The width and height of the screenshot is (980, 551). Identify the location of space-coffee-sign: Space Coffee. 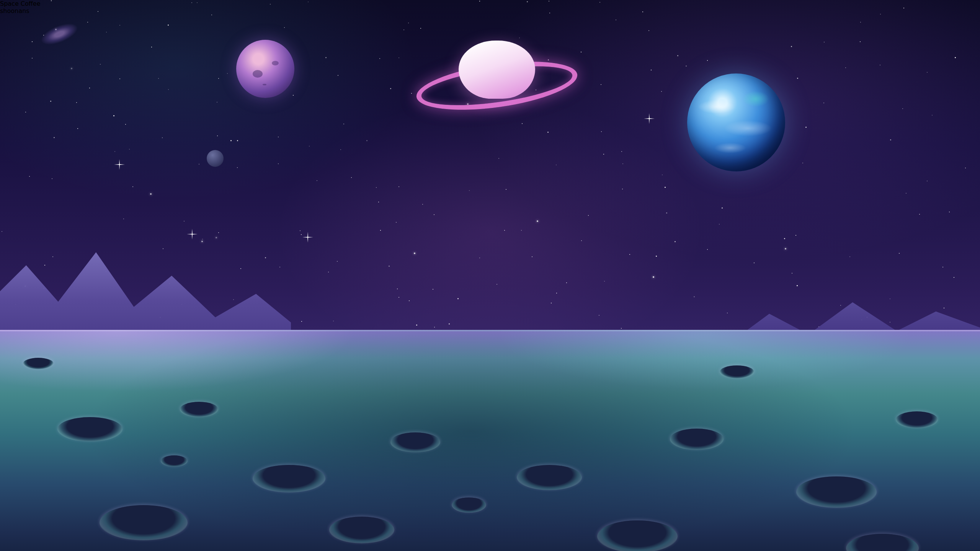
(490, 4).